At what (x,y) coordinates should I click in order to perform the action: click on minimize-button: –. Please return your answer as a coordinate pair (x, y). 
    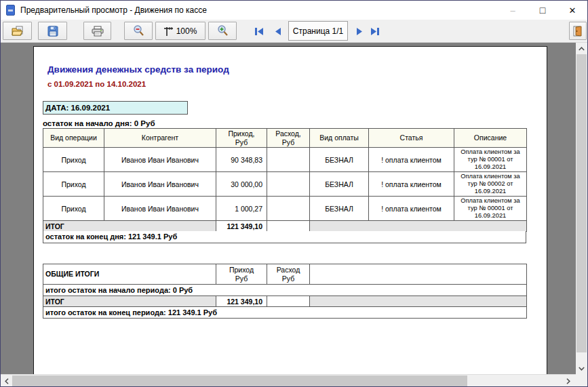
    Looking at the image, I should click on (513, 10).